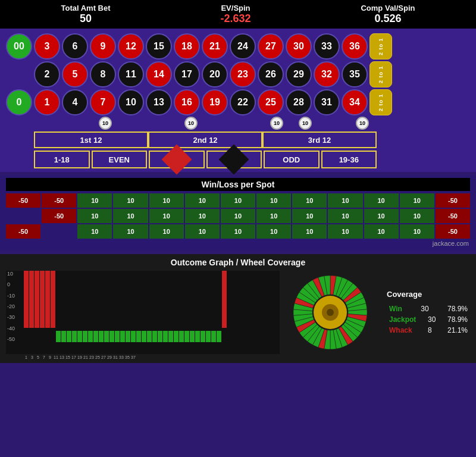 The height and width of the screenshot is (457, 476). What do you see at coordinates (453, 201) in the screenshot?
I see `wl-cell-r0c12: -50` at bounding box center [453, 201].